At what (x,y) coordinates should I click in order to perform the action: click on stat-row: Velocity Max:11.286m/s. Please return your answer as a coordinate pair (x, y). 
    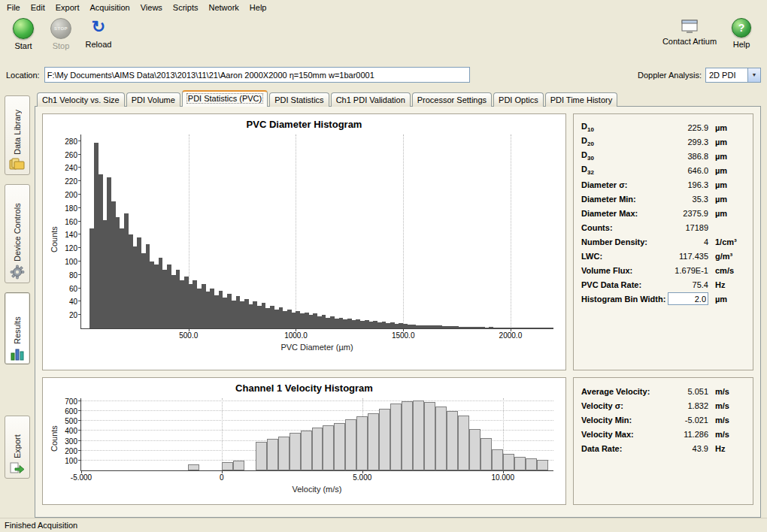
    Looking at the image, I should click on (663, 434).